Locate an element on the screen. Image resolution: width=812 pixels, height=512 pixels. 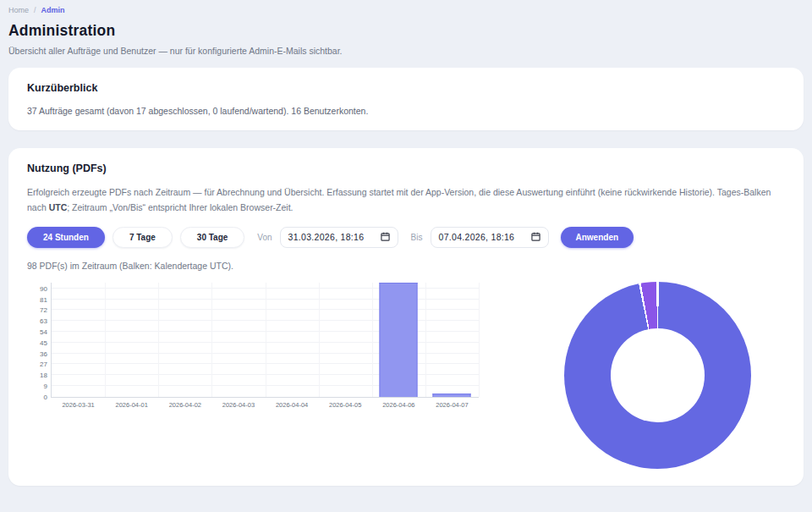
y-tick-label: 63 is located at coordinates (44, 322).